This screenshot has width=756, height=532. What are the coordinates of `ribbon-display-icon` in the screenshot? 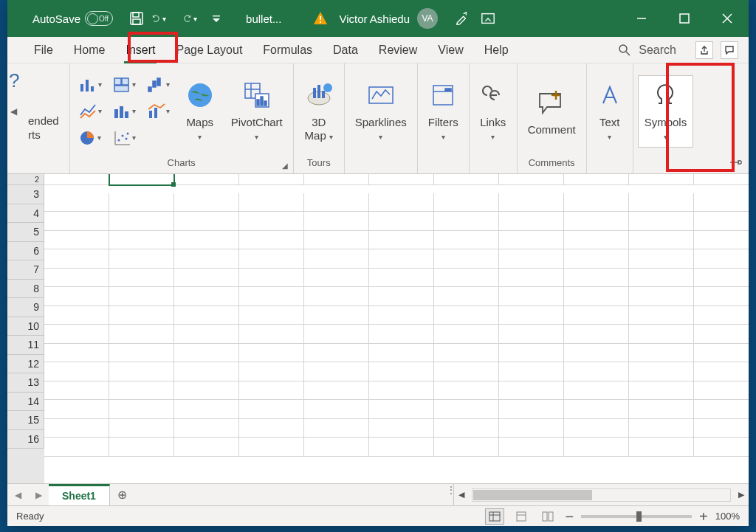 It's located at (488, 18).